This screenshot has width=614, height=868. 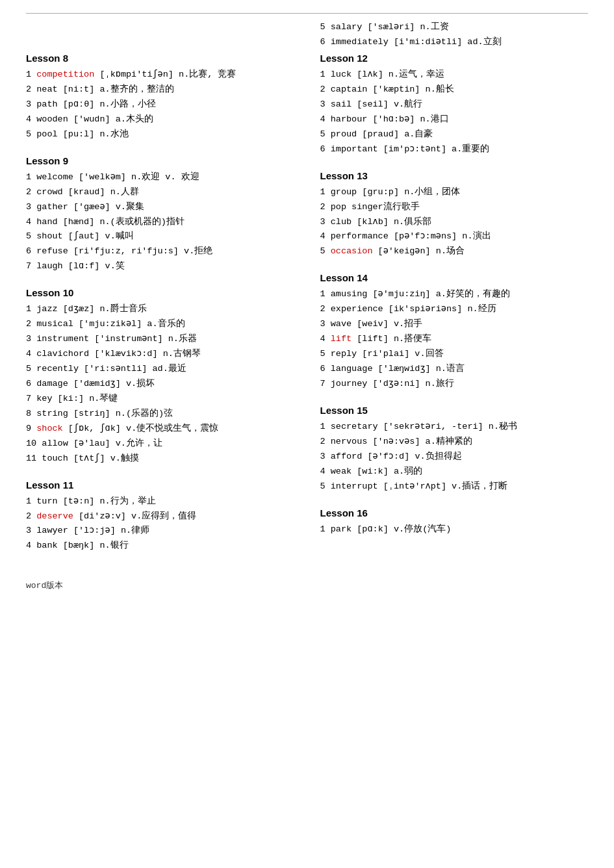 I want to click on list-item: 7 key [ki:] n.琴键, so click(x=160, y=399).